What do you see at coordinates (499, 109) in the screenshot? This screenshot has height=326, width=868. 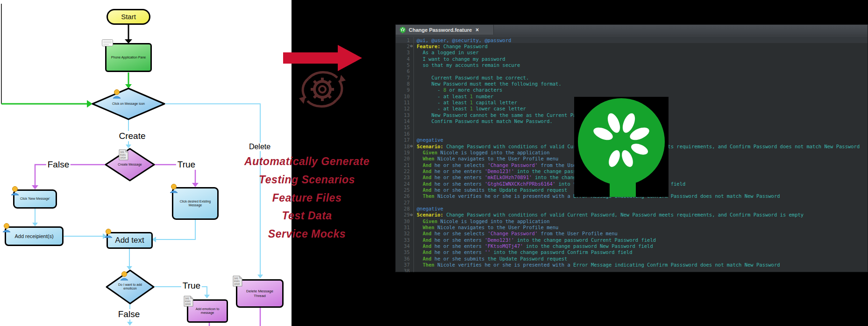 I see `code-token-desc: lower case letter` at bounding box center [499, 109].